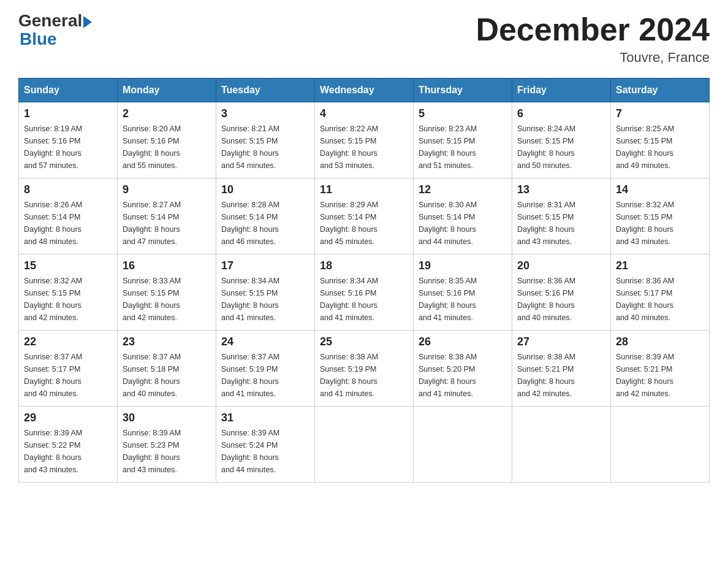 This screenshot has height=563, width=728. I want to click on day-header-tuesday: Tuesday, so click(266, 91).